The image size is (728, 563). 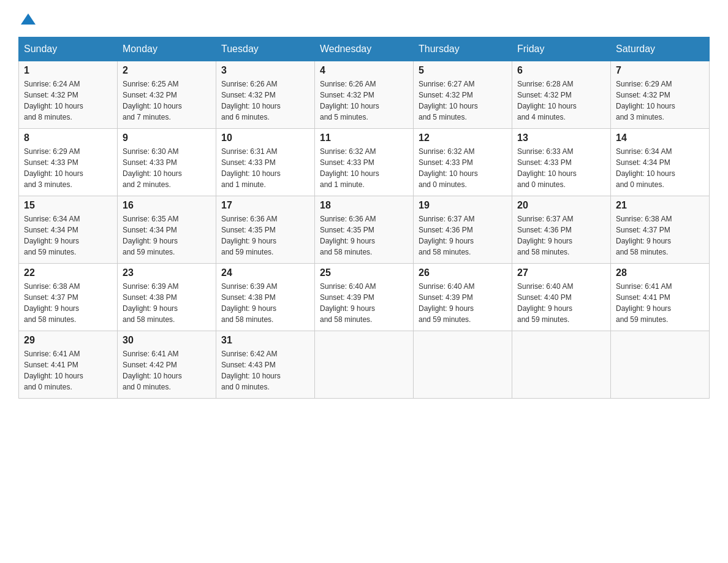 I want to click on day-number: 21, so click(x=660, y=205).